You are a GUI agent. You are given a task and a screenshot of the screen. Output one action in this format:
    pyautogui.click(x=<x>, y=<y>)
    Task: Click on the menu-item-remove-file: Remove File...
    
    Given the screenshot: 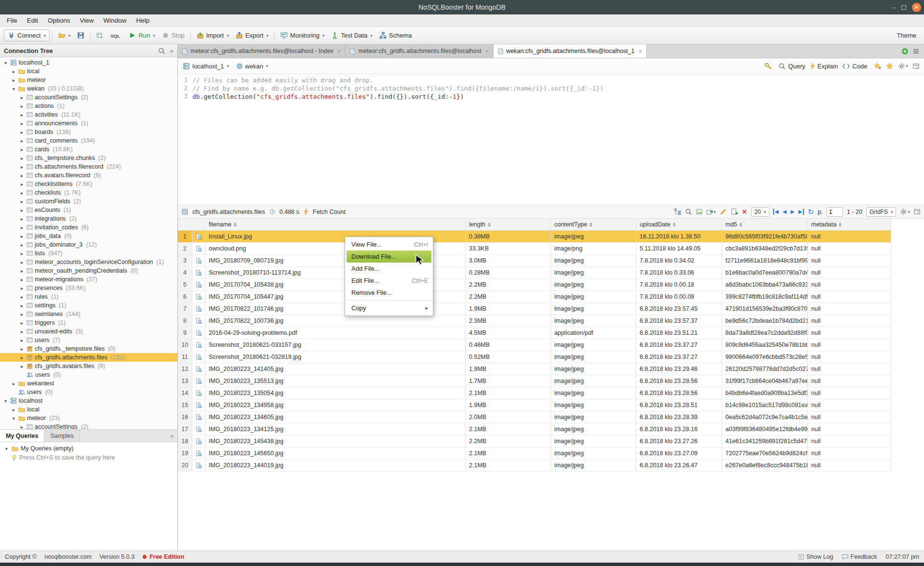 What is the action you would take?
    pyautogui.click(x=389, y=293)
    